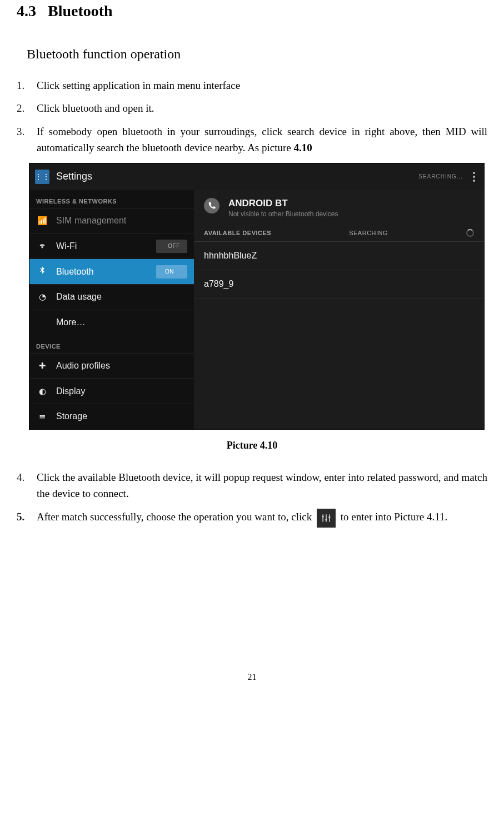 The height and width of the screenshot is (820, 504). I want to click on step-number: 3., so click(27, 131).